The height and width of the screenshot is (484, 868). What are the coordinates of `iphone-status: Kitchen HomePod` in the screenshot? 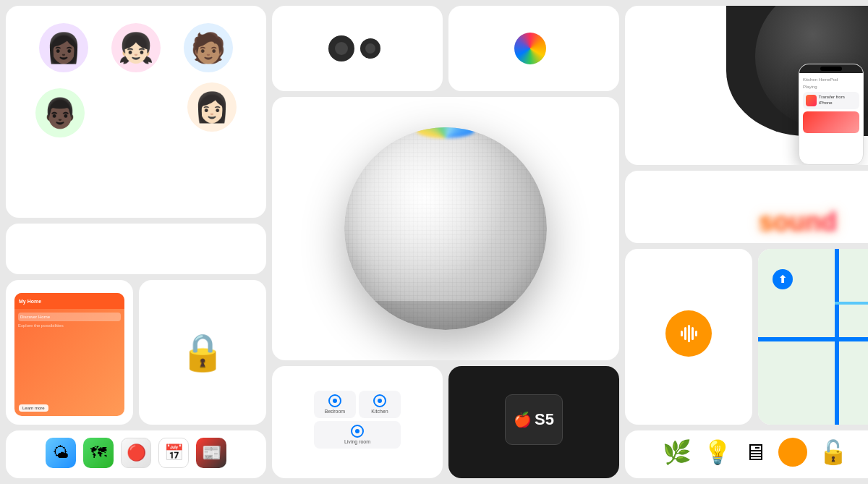 It's located at (831, 80).